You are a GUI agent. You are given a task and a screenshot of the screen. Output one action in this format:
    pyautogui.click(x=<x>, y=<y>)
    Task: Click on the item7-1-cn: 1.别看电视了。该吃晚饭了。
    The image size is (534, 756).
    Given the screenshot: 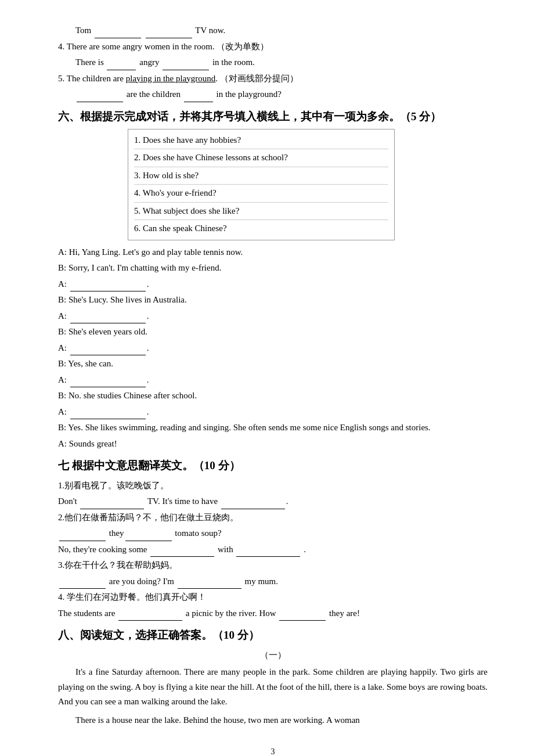 What is the action you would take?
    pyautogui.click(x=273, y=486)
    